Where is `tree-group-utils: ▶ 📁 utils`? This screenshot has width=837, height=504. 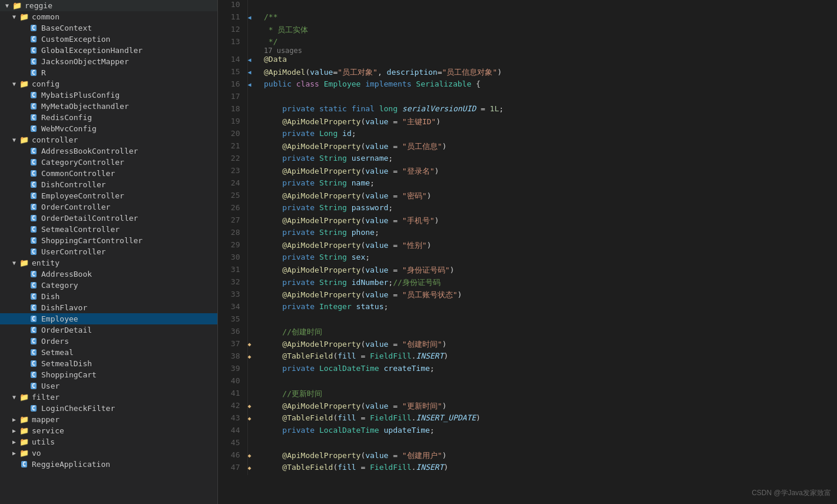
tree-group-utils: ▶ 📁 utils is located at coordinates (108, 442).